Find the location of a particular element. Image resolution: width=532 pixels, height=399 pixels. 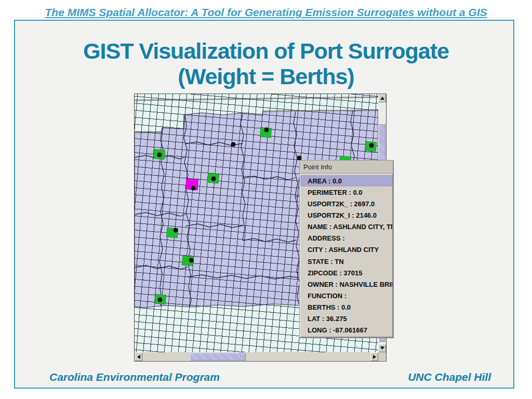

point-info-title: Point Info is located at coordinates (346, 167).